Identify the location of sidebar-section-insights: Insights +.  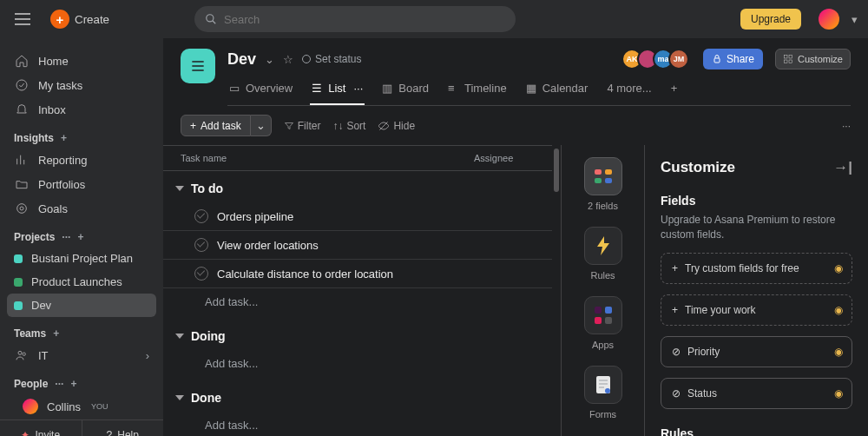
(82, 135).